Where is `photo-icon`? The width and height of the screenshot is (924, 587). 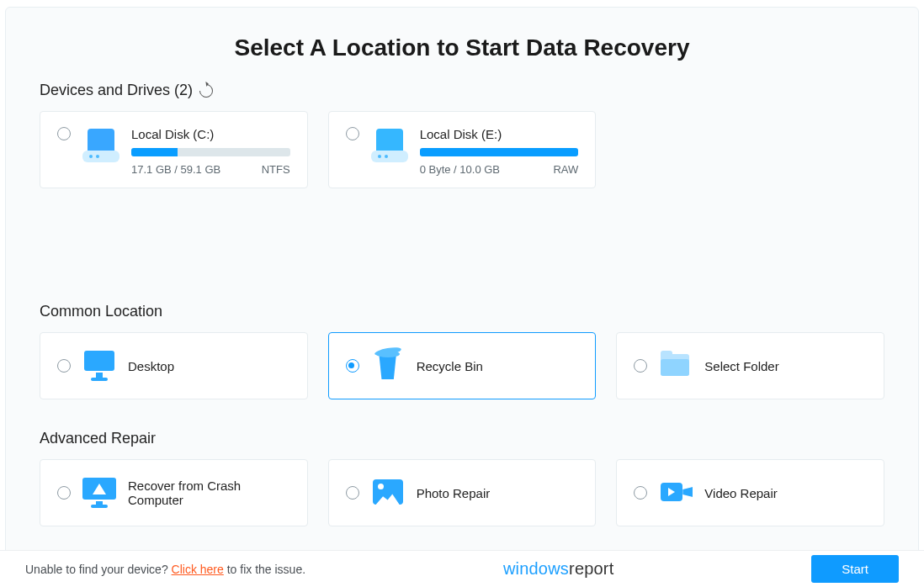
photo-icon is located at coordinates (388, 493).